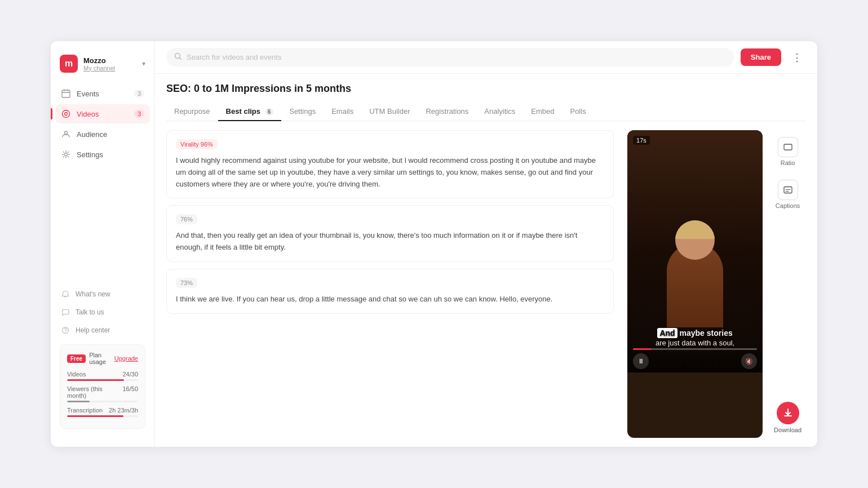 This screenshot has width=868, height=488. Describe the element at coordinates (788, 190) in the screenshot. I see `captions-icon` at that location.